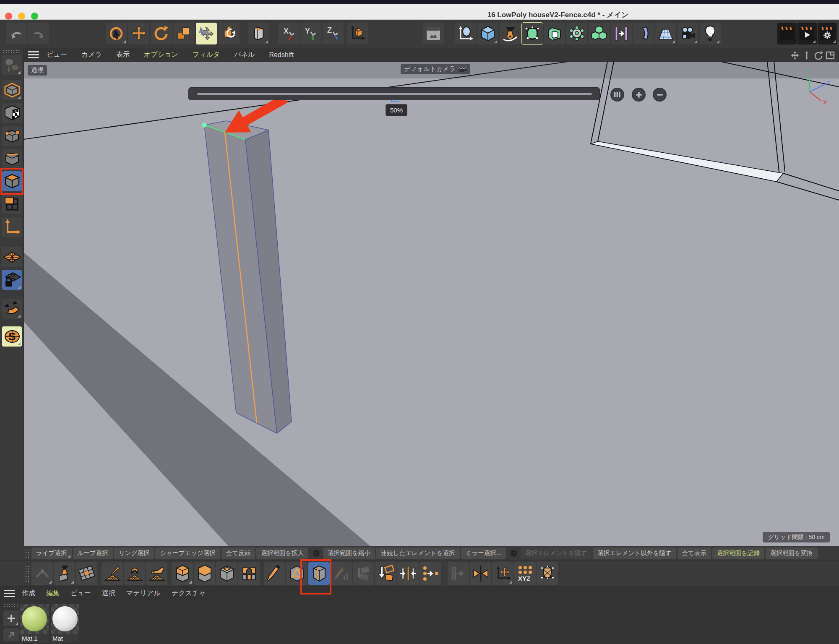 This screenshot has width=839, height=644. What do you see at coordinates (10, 605) in the screenshot?
I see `material-manager-grip` at bounding box center [10, 605].